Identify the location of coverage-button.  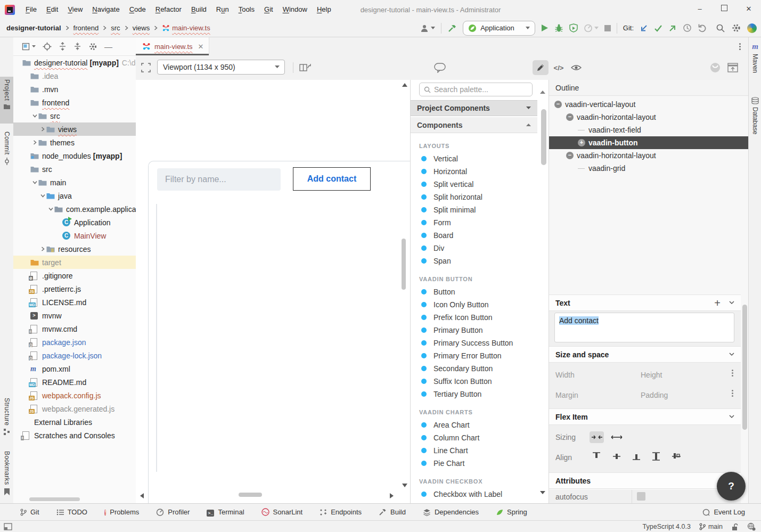
(574, 28).